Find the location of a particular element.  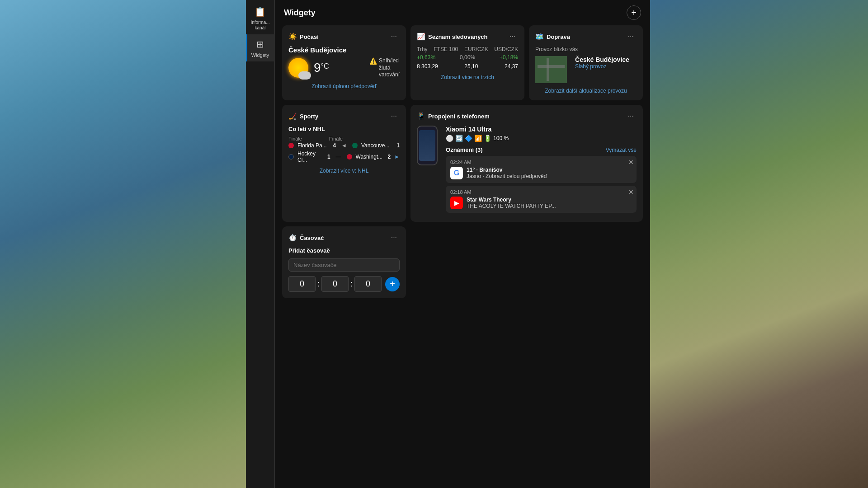

weather-alert-text: Sníh/led žlutá varování is located at coordinates (389, 68).